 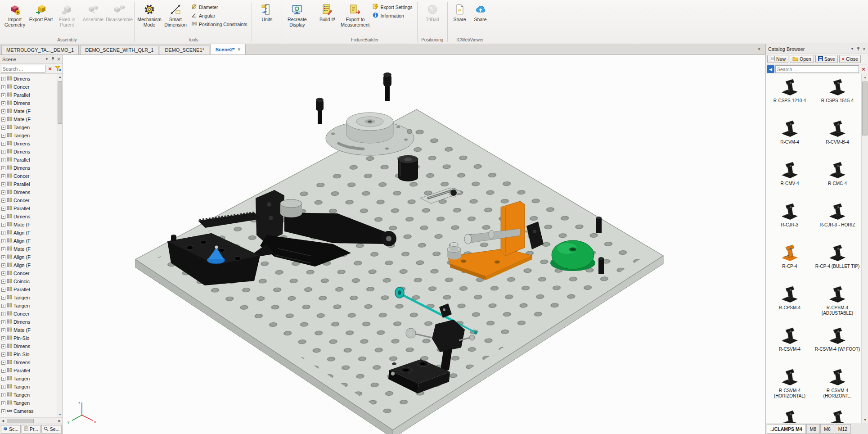 What do you see at coordinates (31, 420) in the screenshot?
I see `scene-tree-hscrollbar: ◀ ▶` at bounding box center [31, 420].